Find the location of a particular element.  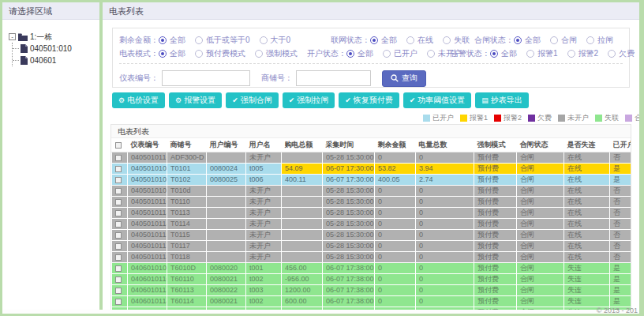

table-cell: T0114 is located at coordinates (187, 224).